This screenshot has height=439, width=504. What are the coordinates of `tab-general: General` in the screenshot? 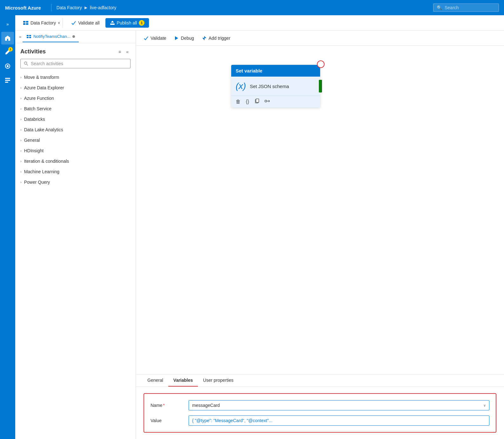 It's located at (155, 381).